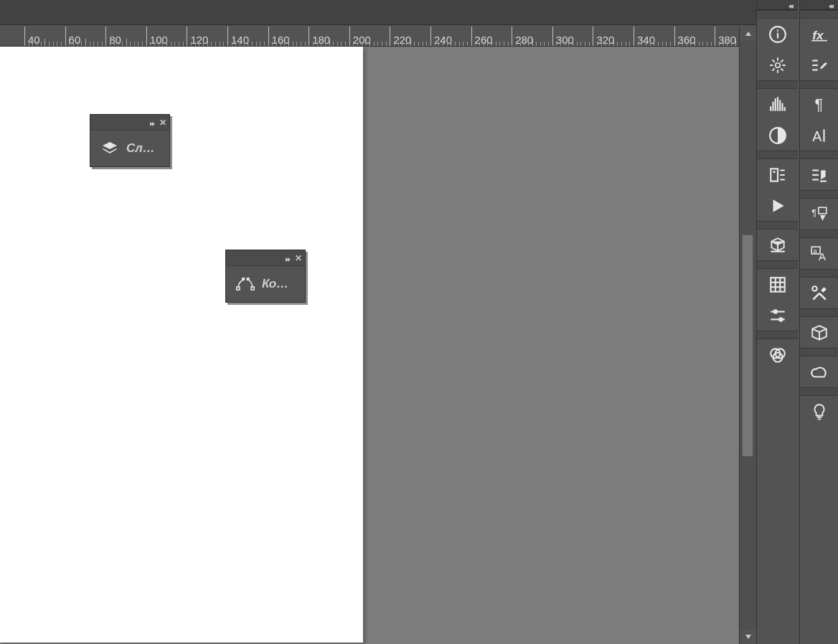 Image resolution: width=838 pixels, height=644 pixels. I want to click on histogram-panel-button, so click(778, 105).